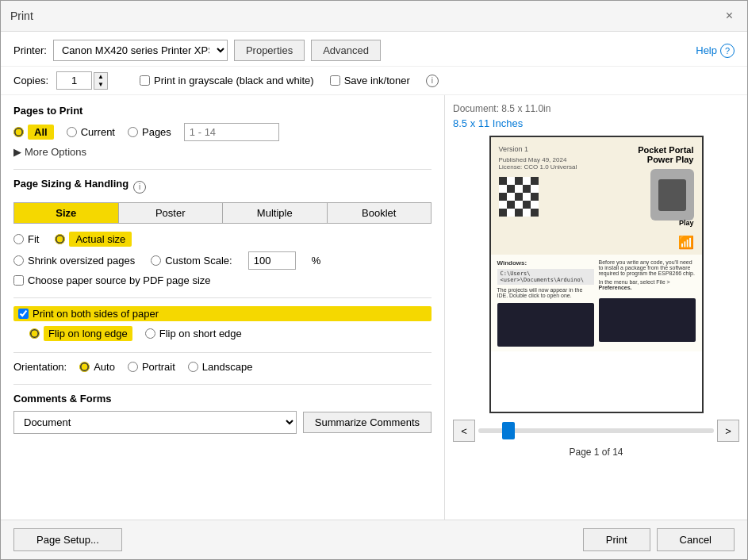 The width and height of the screenshot is (748, 560). What do you see at coordinates (75, 81) in the screenshot?
I see `copies-input` at bounding box center [75, 81].